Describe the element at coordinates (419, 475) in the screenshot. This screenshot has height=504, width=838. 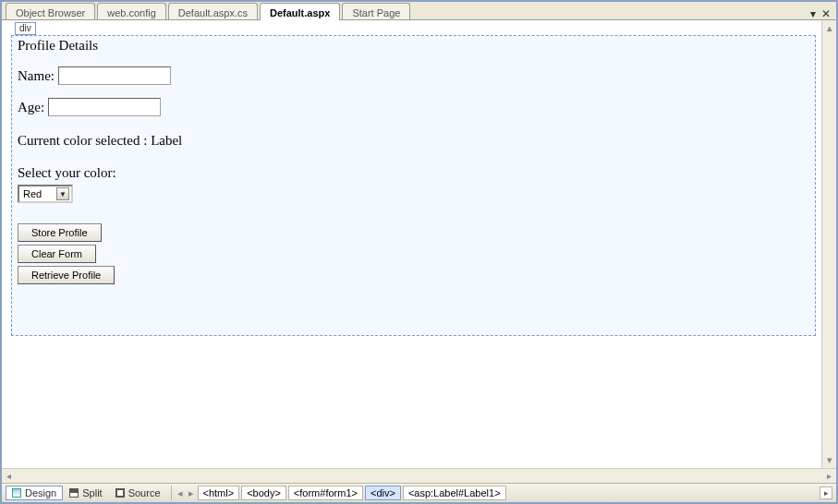
I see `horizontal-scrollbar: ◂ ▸` at that location.